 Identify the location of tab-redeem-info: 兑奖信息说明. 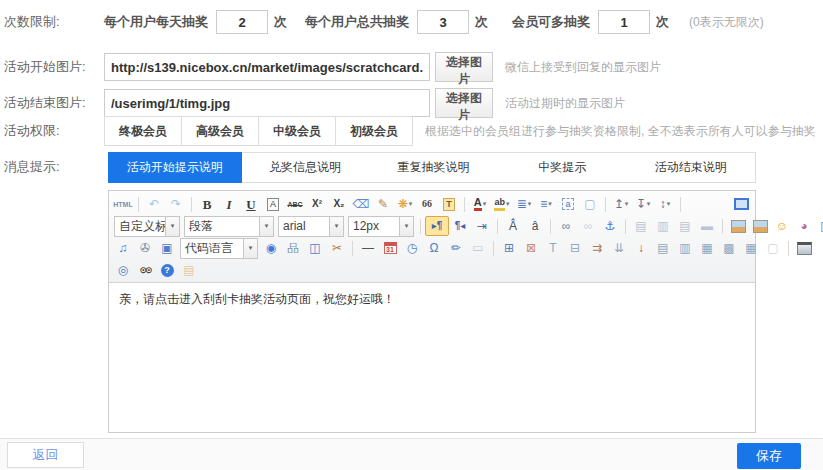
(306, 168).